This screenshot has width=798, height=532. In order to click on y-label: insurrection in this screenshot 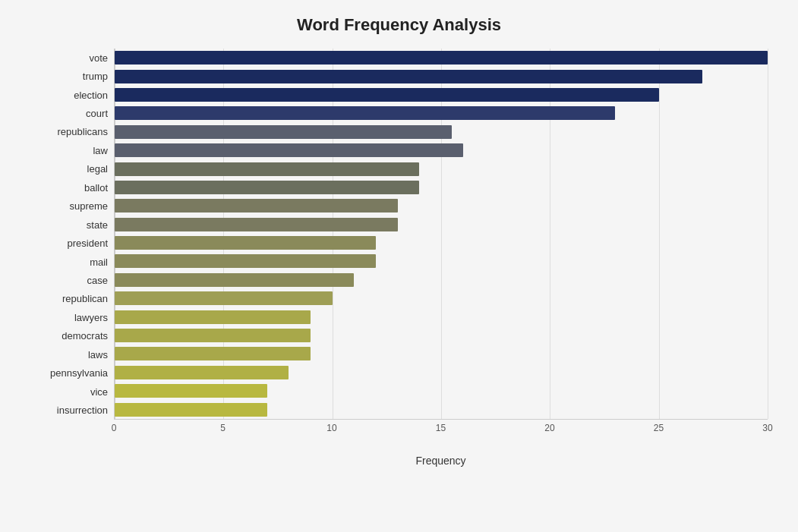, I will do `click(82, 410)`.